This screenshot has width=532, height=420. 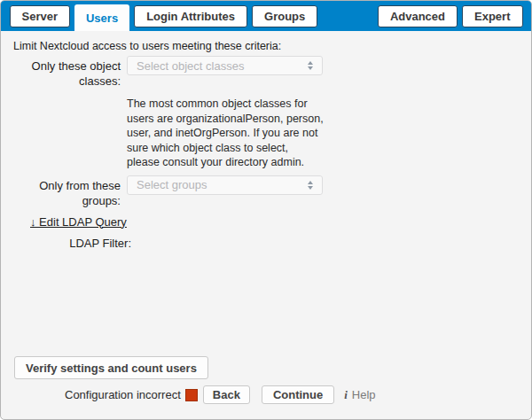 What do you see at coordinates (225, 185) in the screenshot?
I see `groups-select: Select groups` at bounding box center [225, 185].